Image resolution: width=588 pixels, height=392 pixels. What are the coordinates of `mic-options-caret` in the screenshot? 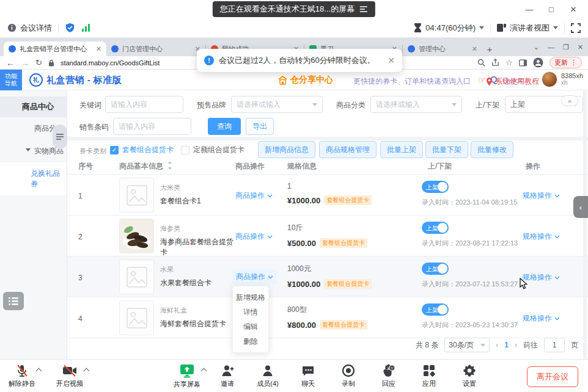 It's located at (39, 371).